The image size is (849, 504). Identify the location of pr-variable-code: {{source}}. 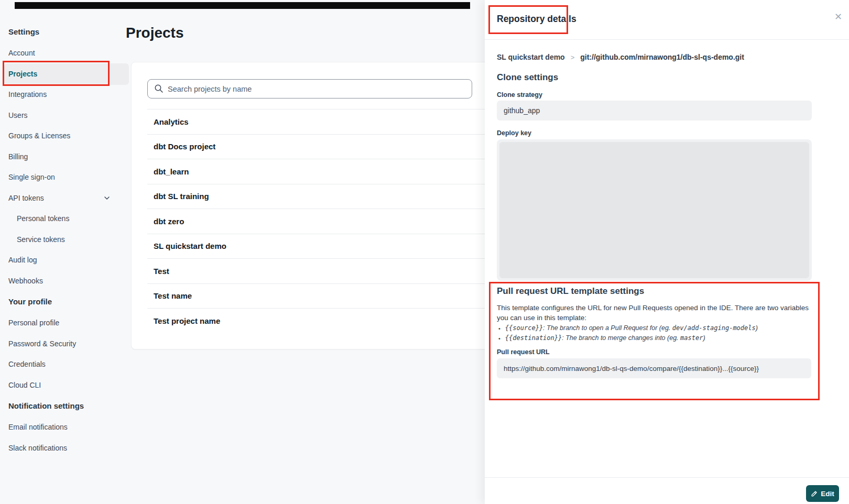
(524, 328).